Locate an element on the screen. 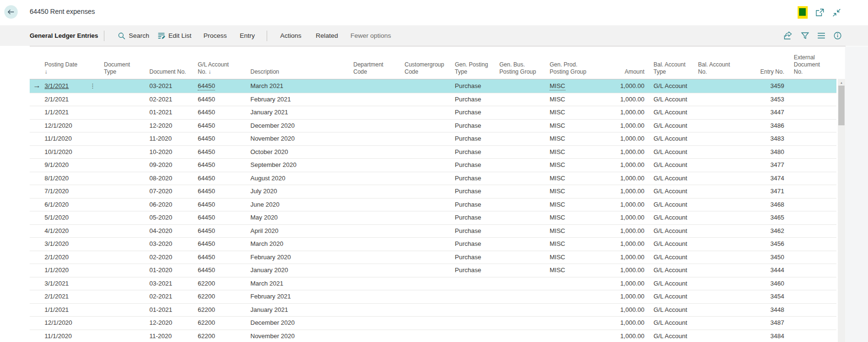  cell-entry_no: 3480 is located at coordinates (759, 152).